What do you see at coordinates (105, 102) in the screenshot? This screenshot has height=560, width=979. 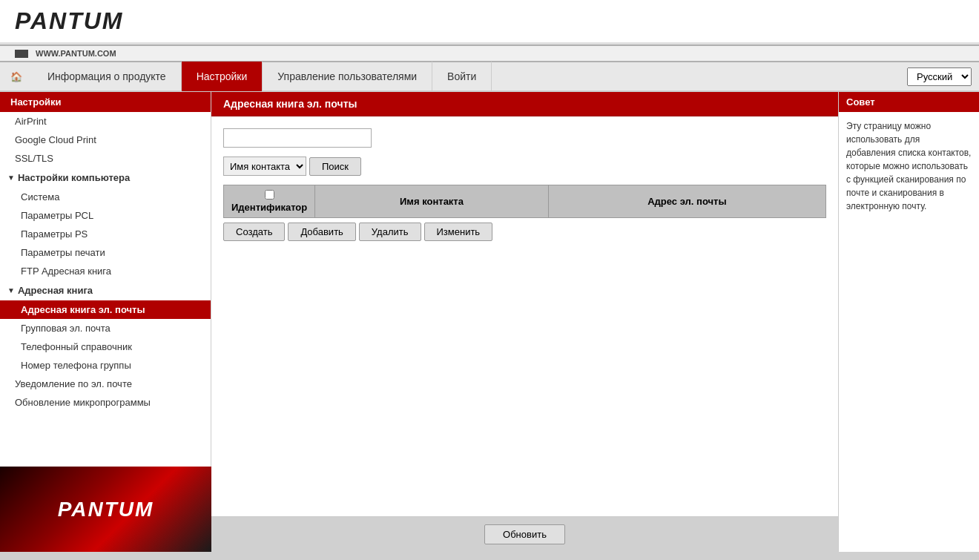 I see `sidebar-header: Настройки` at bounding box center [105, 102].